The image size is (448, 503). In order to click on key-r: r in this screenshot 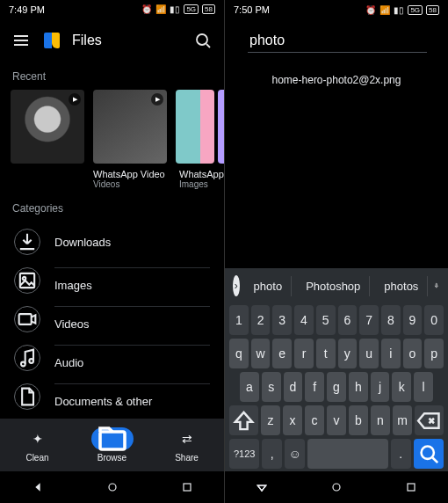, I will do `click(304, 354)`.